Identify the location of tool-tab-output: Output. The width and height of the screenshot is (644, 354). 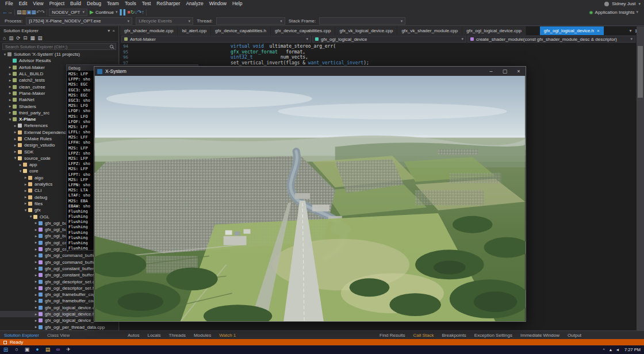
(574, 336).